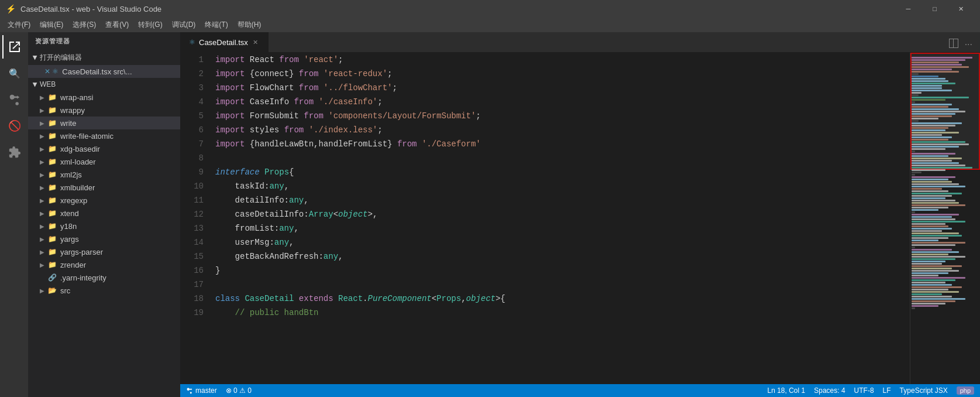 This screenshot has height=397, width=980. What do you see at coordinates (559, 116) in the screenshot?
I see `code-line-5: import FormSubmit from 'components/Layou…` at bounding box center [559, 116].